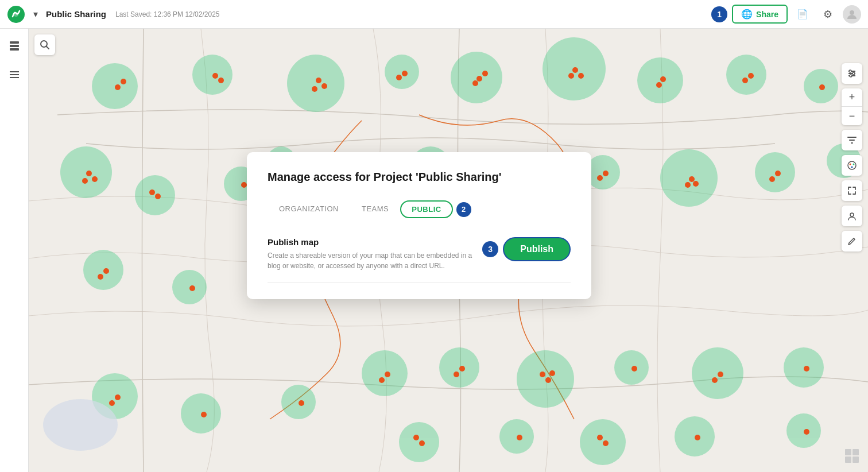 Image resolution: width=868 pixels, height=472 pixels. Describe the element at coordinates (852, 191) in the screenshot. I see `expand-button` at that location.